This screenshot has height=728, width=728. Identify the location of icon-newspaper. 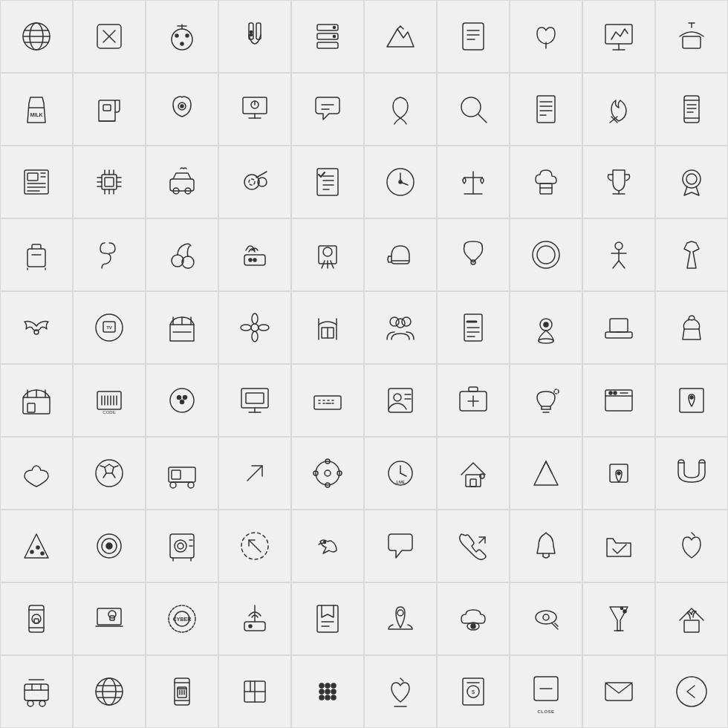
(36, 182).